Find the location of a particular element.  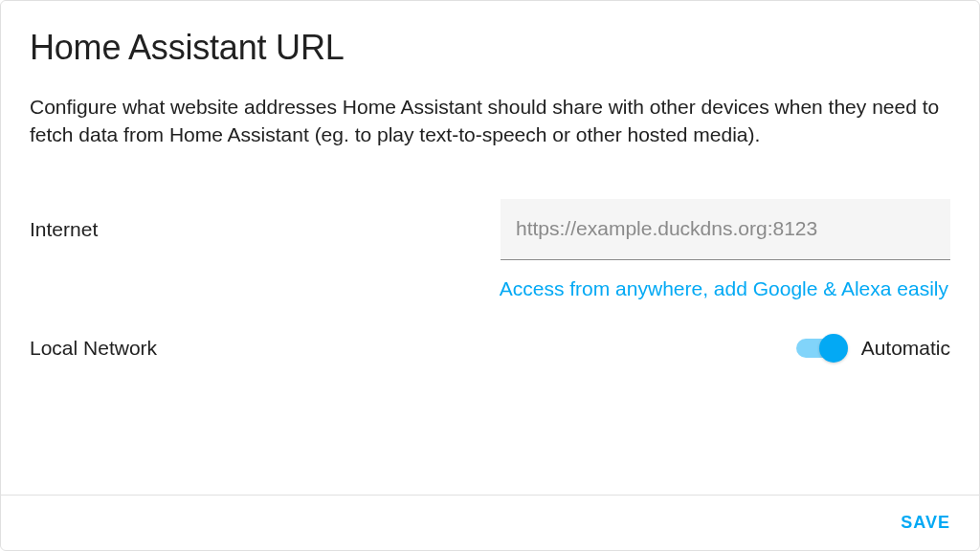

local-network-row: Local Network Automatic is located at coordinates (490, 348).